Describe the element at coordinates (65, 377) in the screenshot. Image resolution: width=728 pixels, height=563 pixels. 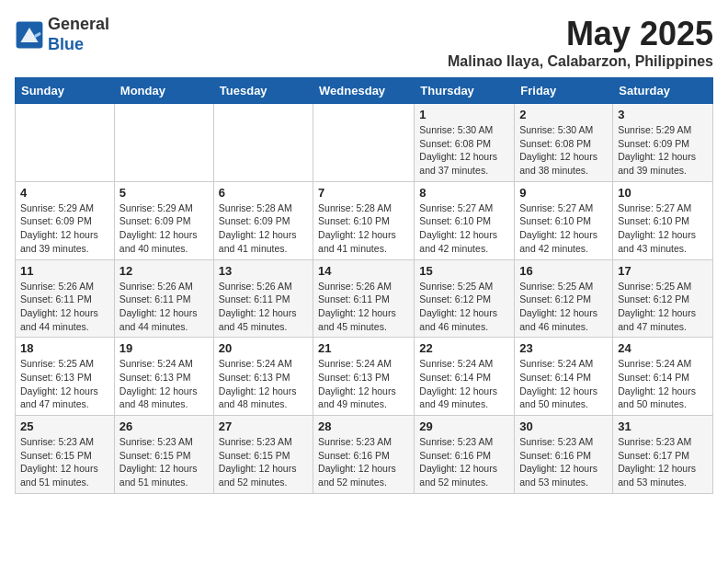
I see `calendar-cell: 18Sunrise: 5:25 AM Sunset: 6:13 PM Dayli…` at that location.